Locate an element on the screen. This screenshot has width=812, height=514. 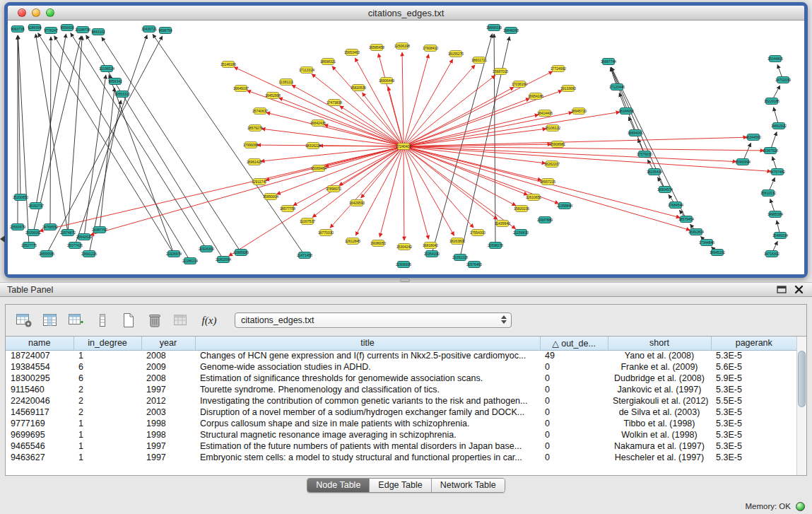
network-node: 16155275 is located at coordinates (456, 54).